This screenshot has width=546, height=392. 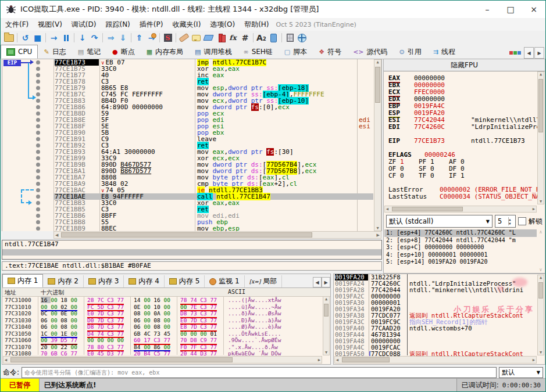 I want to click on register-row: EBP0019FA4C, so click(x=464, y=106).